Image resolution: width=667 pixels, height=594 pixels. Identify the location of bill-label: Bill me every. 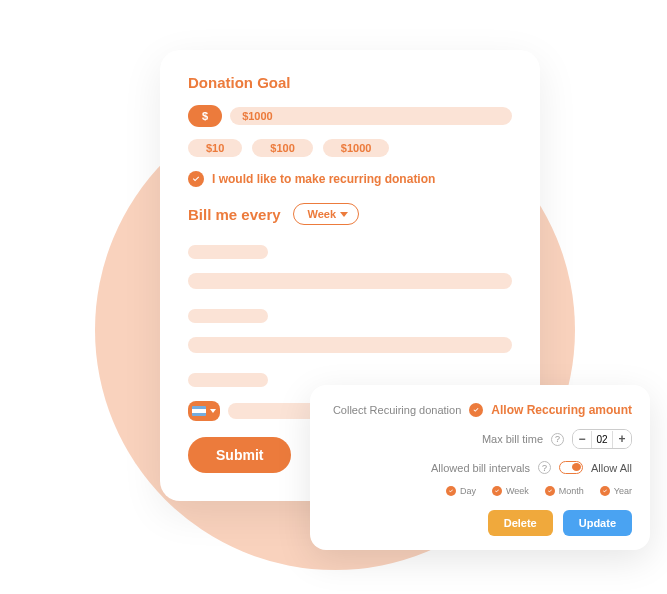
(234, 214).